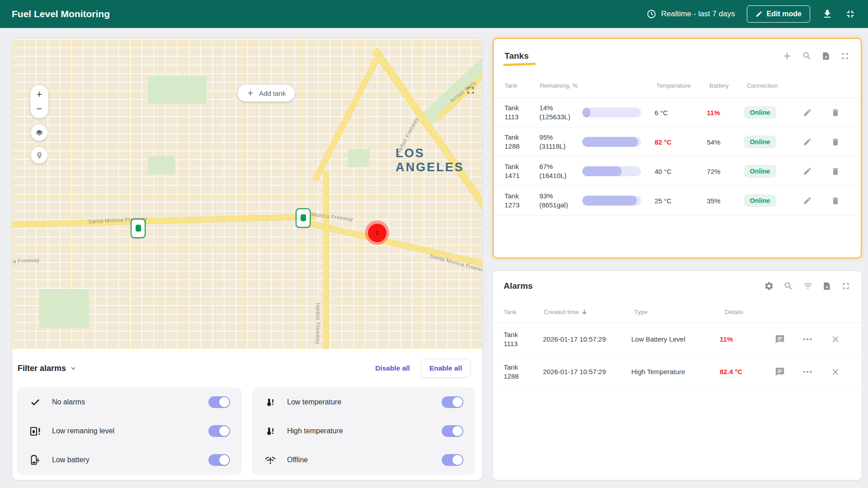 The image size is (868, 488). Describe the element at coordinates (270, 431) in the screenshot. I see `high-temperature-icon` at that location.